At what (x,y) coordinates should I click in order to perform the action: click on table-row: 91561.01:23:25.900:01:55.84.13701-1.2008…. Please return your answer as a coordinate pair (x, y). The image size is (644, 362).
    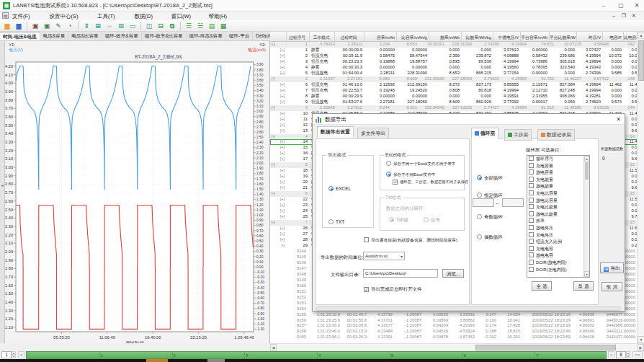
    Looking at the image, I should click on (457, 321).